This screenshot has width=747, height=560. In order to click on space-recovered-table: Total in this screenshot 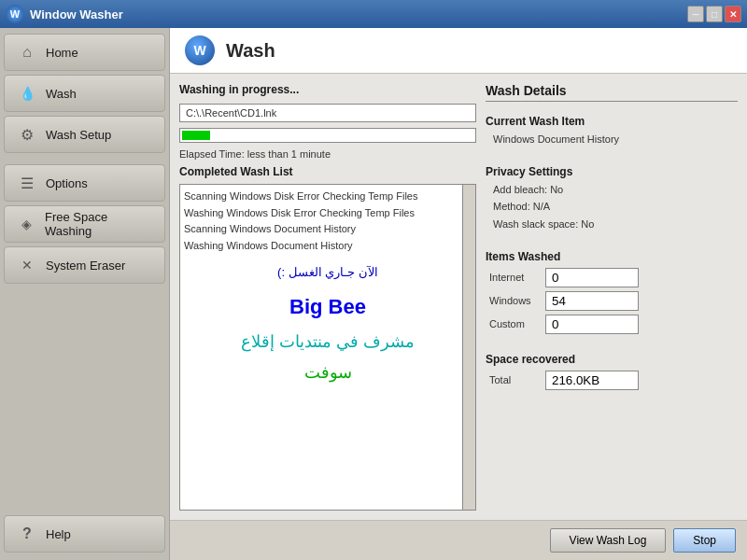, I will do `click(612, 381)`.